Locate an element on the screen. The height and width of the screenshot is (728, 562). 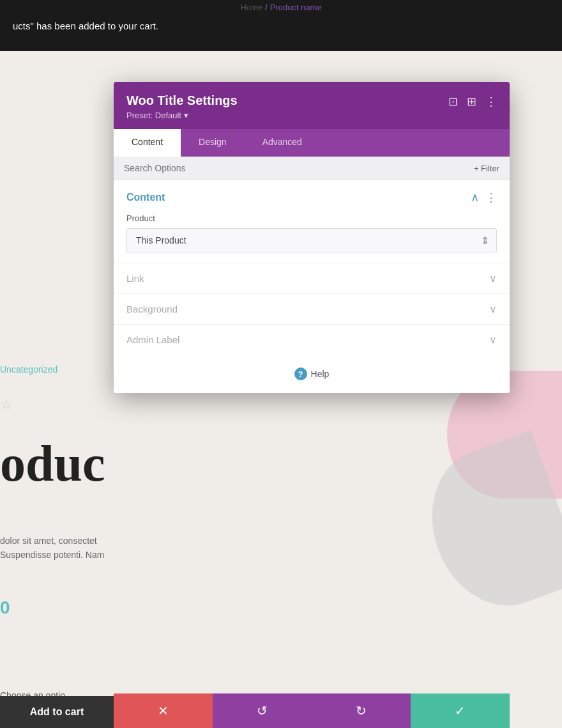
modal-header: Woo Title Settings Preset: Default ▾ ⊡ ⊞… is located at coordinates (312, 105).